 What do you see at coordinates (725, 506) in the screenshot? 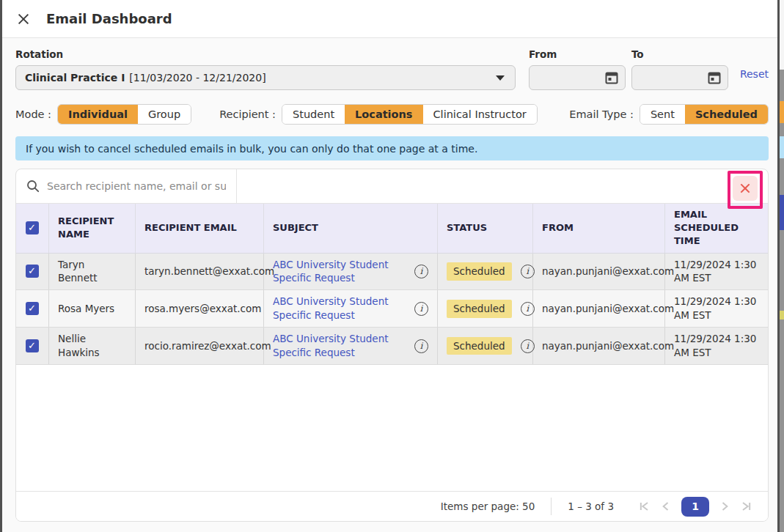
I see `next-page-icon` at bounding box center [725, 506].